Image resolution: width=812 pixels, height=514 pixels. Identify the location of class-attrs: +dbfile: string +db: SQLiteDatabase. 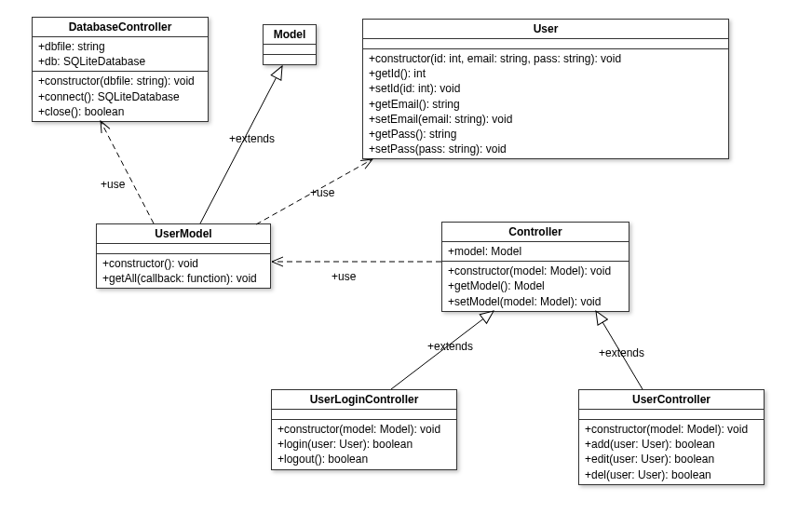
(120, 54).